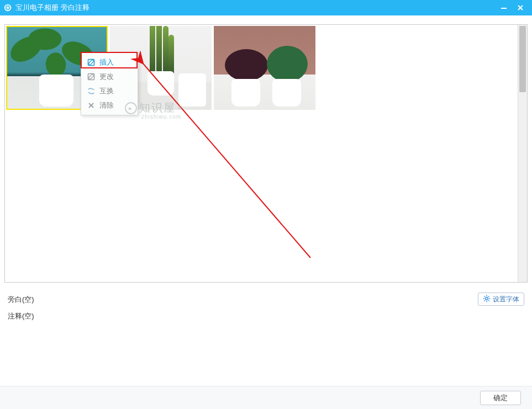 Image resolution: width=532 pixels, height=409 pixels. Describe the element at coordinates (21, 300) in the screenshot. I see `narration-label: 旁白(空)` at that location.